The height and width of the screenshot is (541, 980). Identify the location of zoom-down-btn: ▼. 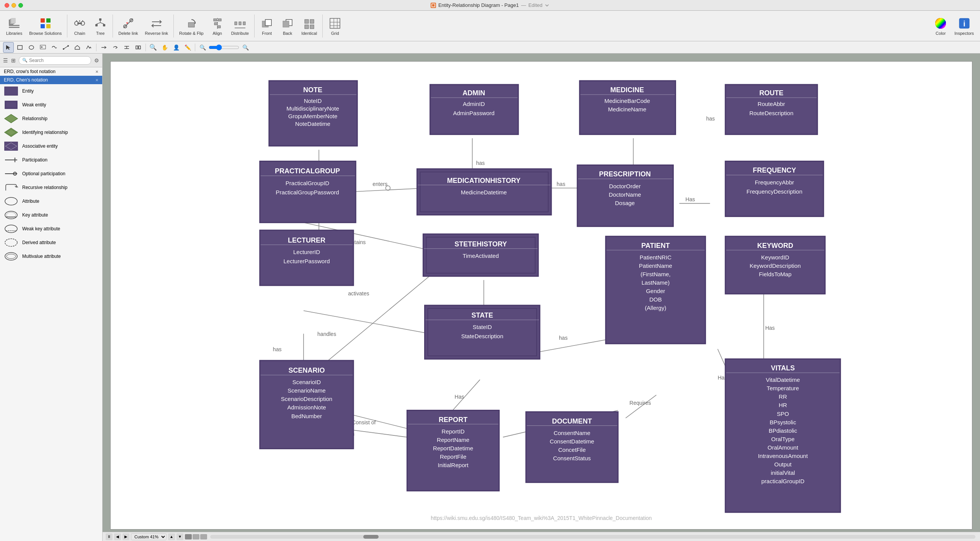
(180, 537).